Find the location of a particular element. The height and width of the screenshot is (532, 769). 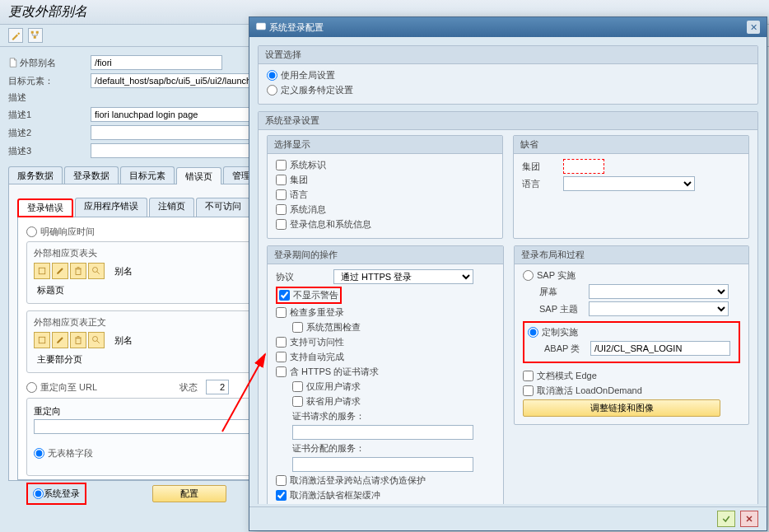

dialog-titlebar: 系统登录配置 ✕ is located at coordinates (508, 27).